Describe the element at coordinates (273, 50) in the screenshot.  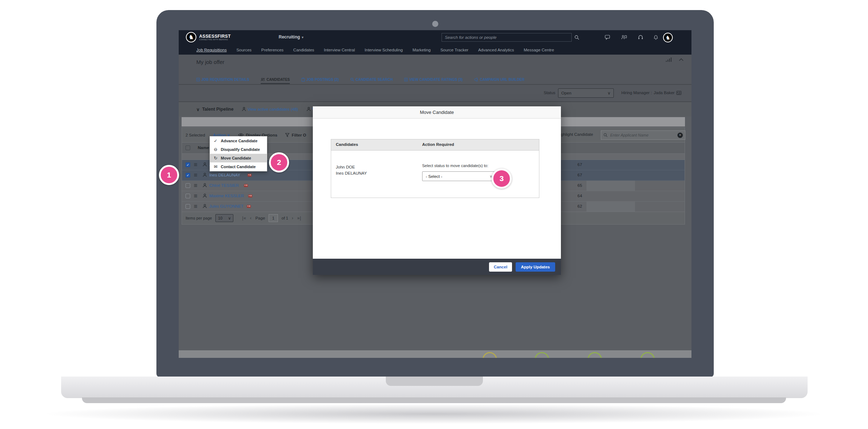
I see `subnav-item-preferences: Preferences` at that location.